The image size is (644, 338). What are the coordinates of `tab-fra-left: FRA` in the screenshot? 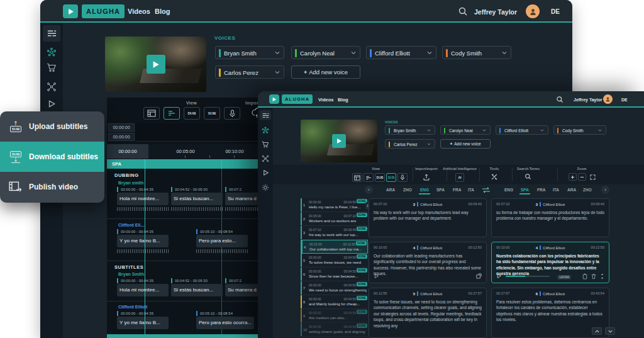 It's located at (457, 190).